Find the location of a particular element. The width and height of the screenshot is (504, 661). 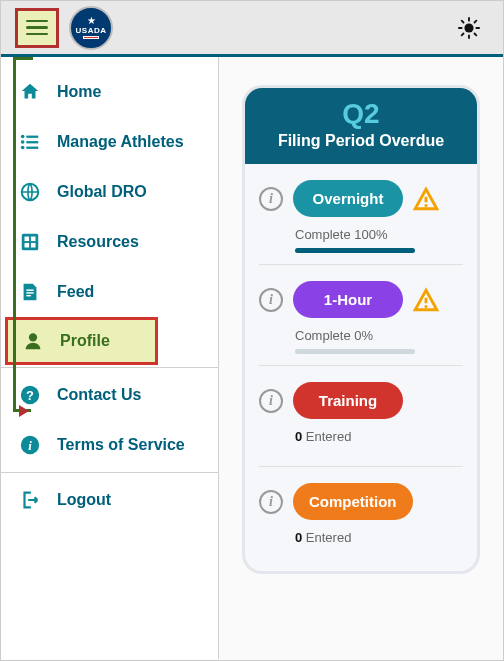

sidebar-item-resources: Resources is located at coordinates (110, 242).